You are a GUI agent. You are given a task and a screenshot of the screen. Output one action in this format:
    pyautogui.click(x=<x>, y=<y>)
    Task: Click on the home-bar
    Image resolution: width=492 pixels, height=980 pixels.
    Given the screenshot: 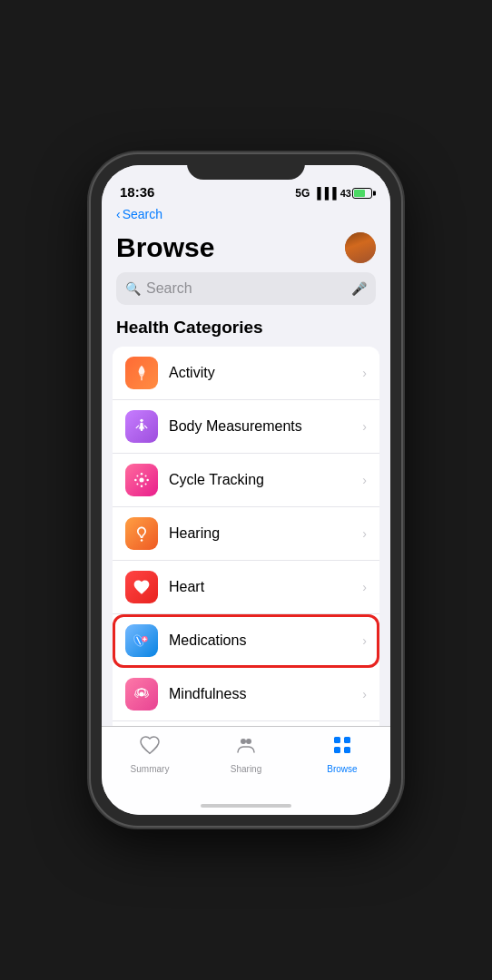 What is the action you would take?
    pyautogui.click(x=246, y=806)
    